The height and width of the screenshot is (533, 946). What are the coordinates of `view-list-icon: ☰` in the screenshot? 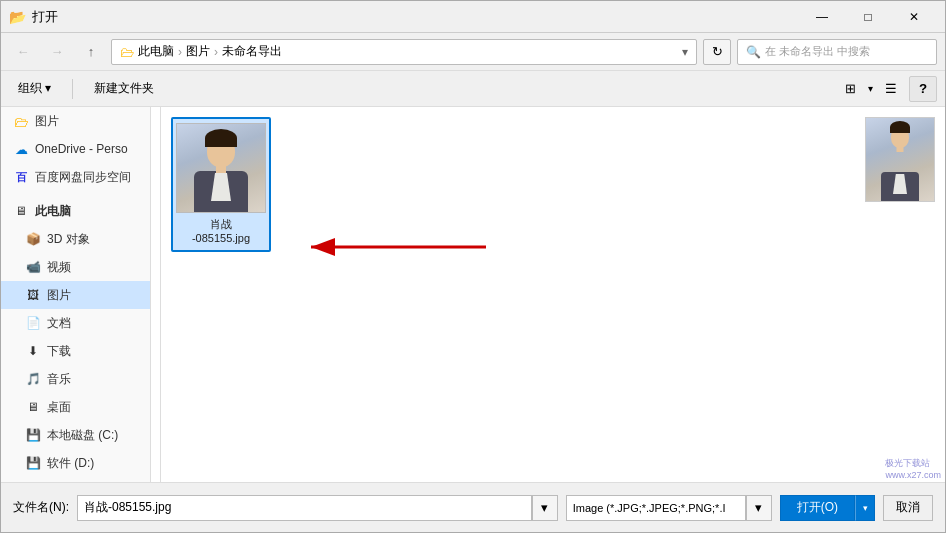 It's located at (891, 88).